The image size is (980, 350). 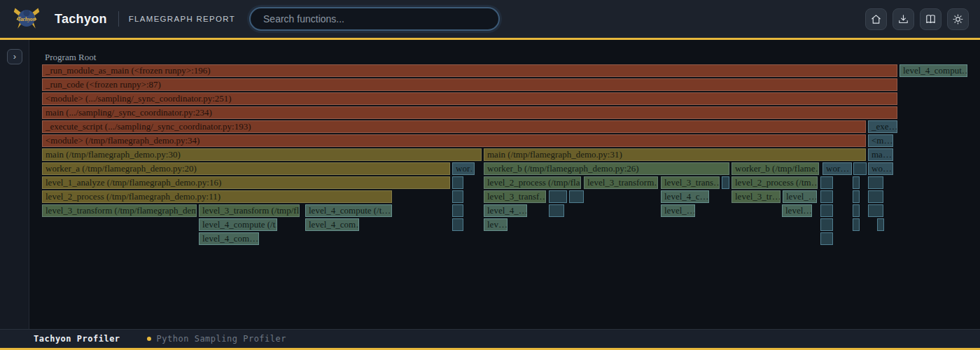 What do you see at coordinates (931, 20) in the screenshot?
I see `book-icon` at bounding box center [931, 20].